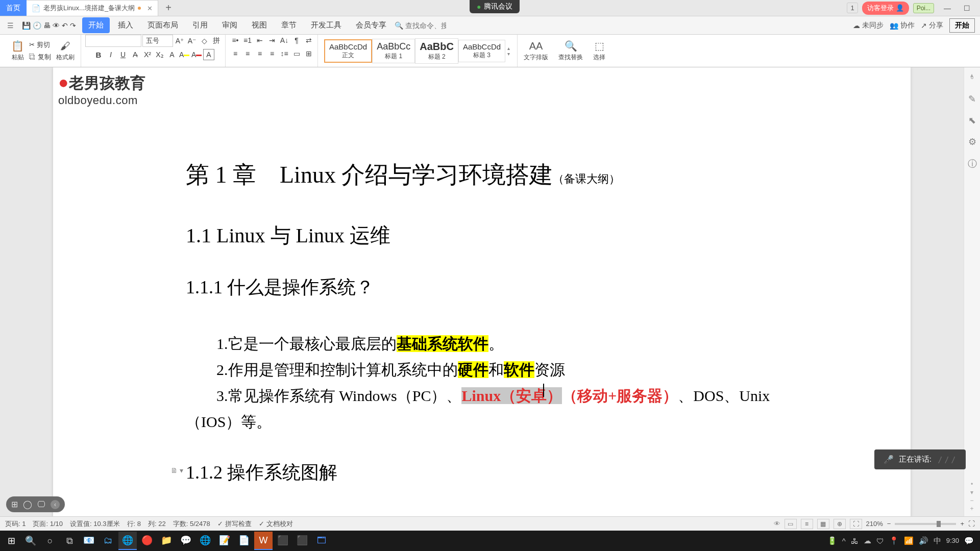  What do you see at coordinates (272, 40) in the screenshot?
I see `increase-indent-button: ⇥` at bounding box center [272, 40].